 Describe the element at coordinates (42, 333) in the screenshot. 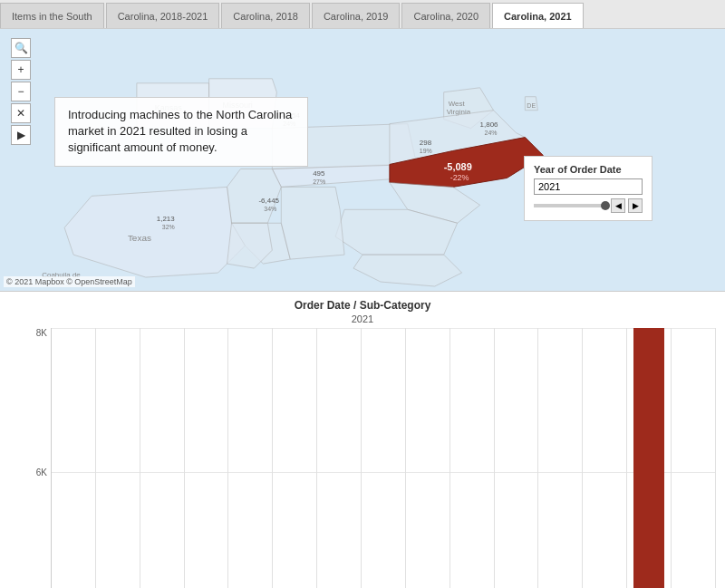

I see `y-tick: 8K` at that location.